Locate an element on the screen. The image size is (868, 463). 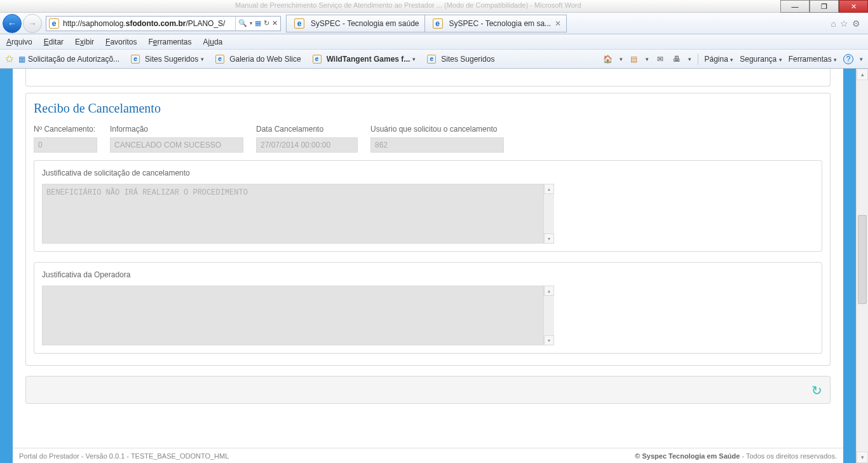
just2-textarea-wrap: ▴ ▾ is located at coordinates (298, 315).